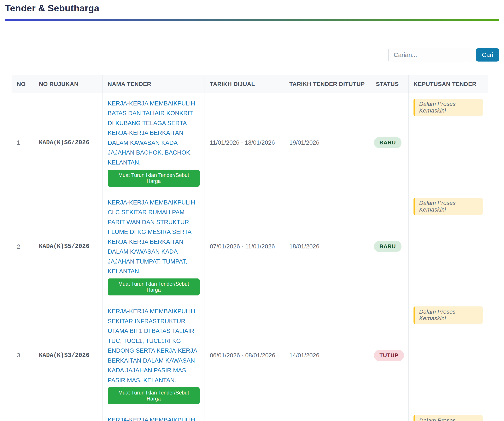 The image size is (504, 421). What do you see at coordinates (390, 84) in the screenshot?
I see `col-header-status: STATUS` at bounding box center [390, 84].